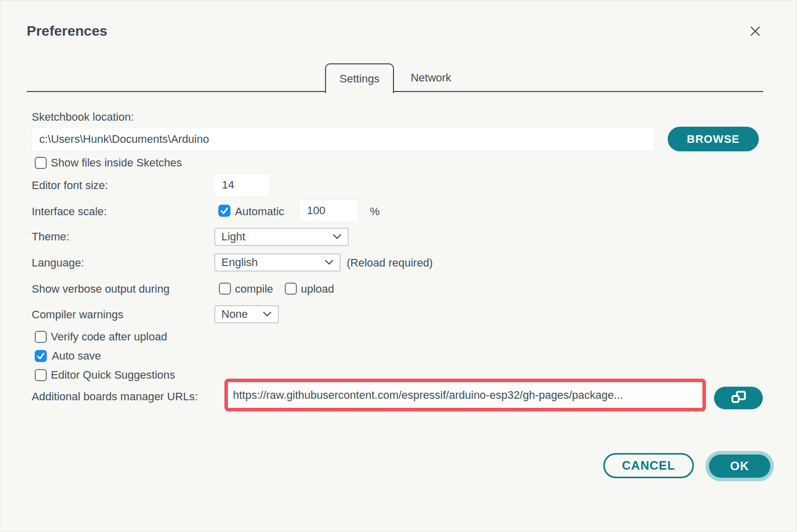 This screenshot has width=797, height=532. I want to click on interface-scale-auto-label: Automatic, so click(260, 212).